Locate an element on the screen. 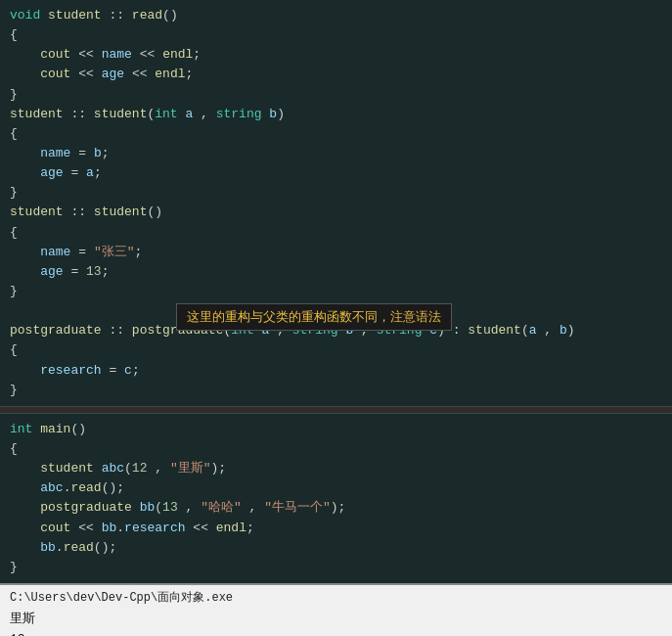 The width and height of the screenshot is (672, 636). code-line-4: cout << age << endl; is located at coordinates (336, 74).